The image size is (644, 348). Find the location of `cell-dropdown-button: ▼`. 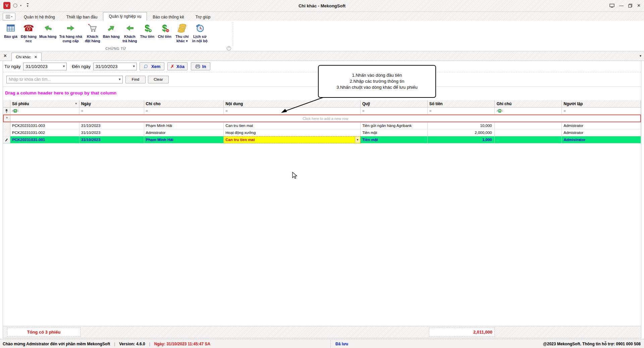

cell-dropdown-button: ▼ is located at coordinates (358, 140).